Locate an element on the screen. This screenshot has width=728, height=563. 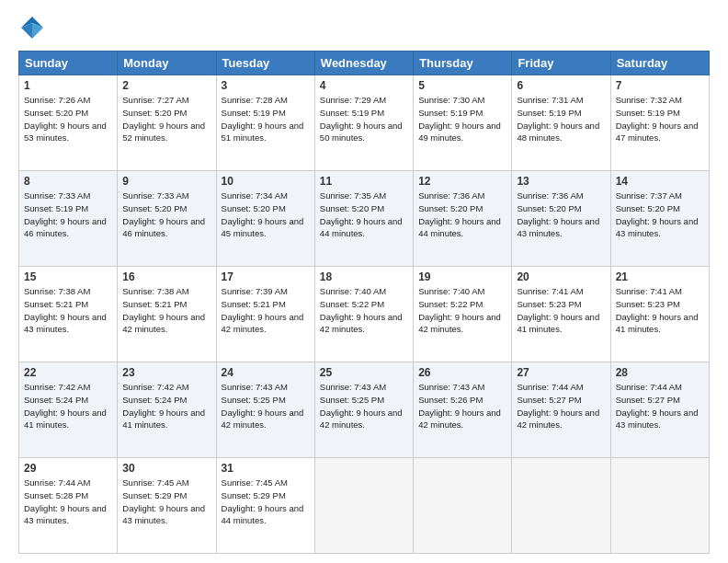
day-number: 22 is located at coordinates (68, 373).